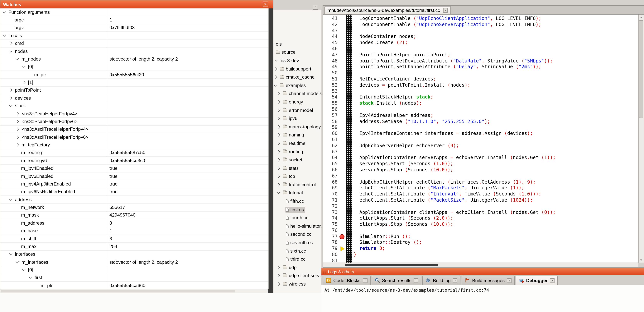 The width and height of the screenshot is (644, 312). I want to click on watch-row: <ns3::PcapHelperForIpv4>, so click(134, 114).